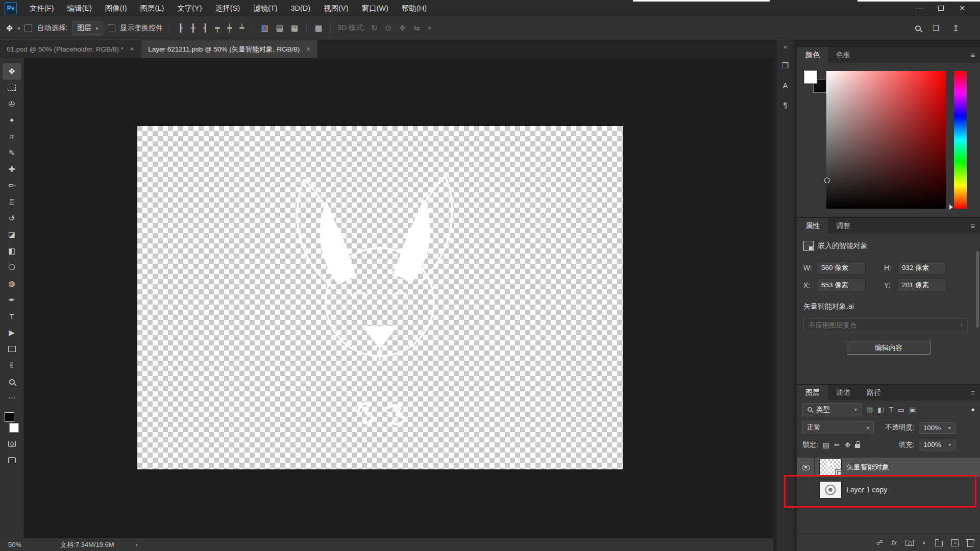 The image size is (980, 551). What do you see at coordinates (9, 417) in the screenshot?
I see `foreground-color-swatch` at bounding box center [9, 417].